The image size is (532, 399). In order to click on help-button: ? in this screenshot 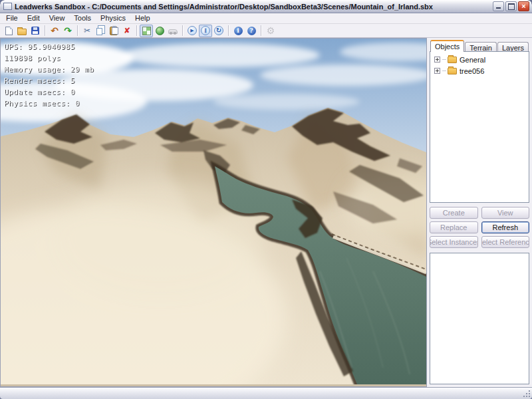, I will do `click(251, 31)`.